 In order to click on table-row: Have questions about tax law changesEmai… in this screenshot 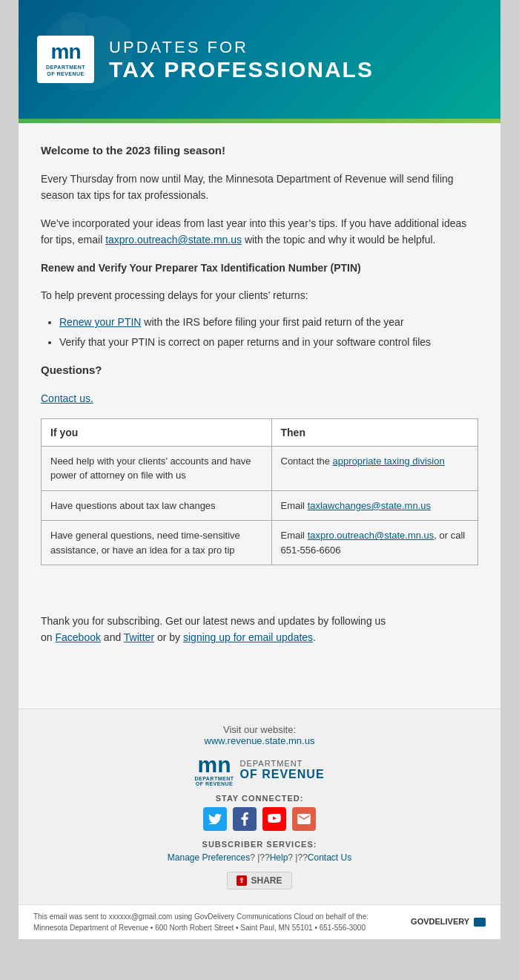, I will do `click(260, 506)`.